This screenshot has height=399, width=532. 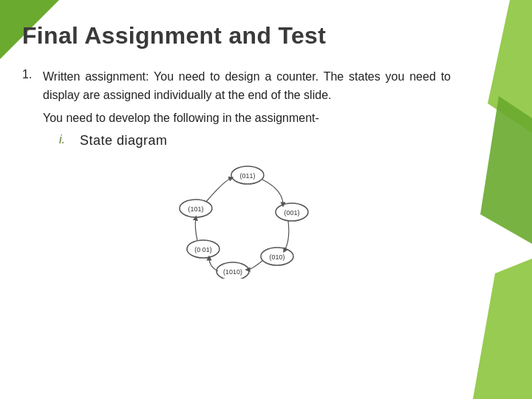 I want to click on numbered-item-1: 1. Written assignment: You need to desig…, so click(x=236, y=86).